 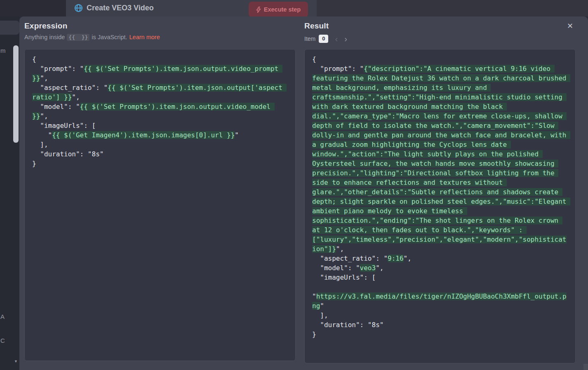 I want to click on learn-more-link: Learn more, so click(x=145, y=37).